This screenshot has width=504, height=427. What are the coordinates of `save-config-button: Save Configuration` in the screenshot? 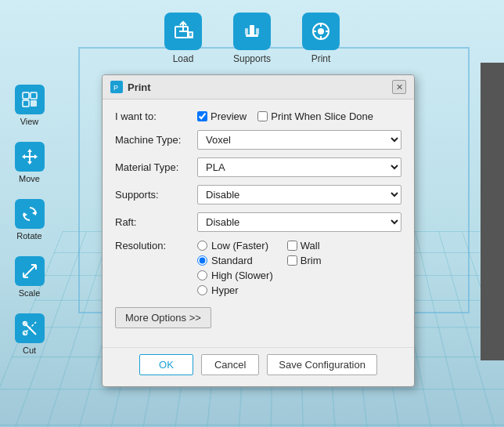 It's located at (322, 365).